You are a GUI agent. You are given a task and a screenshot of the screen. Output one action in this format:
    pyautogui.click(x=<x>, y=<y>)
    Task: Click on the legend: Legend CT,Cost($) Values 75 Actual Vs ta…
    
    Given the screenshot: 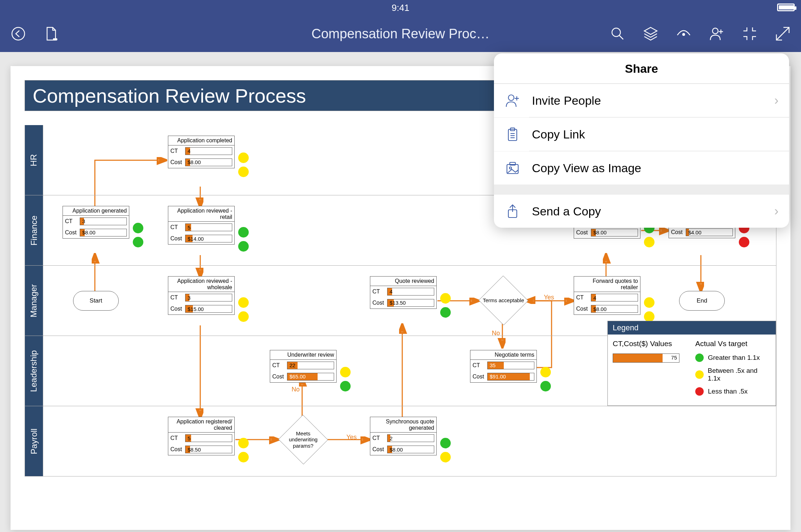 What is the action you would take?
    pyautogui.click(x=692, y=363)
    